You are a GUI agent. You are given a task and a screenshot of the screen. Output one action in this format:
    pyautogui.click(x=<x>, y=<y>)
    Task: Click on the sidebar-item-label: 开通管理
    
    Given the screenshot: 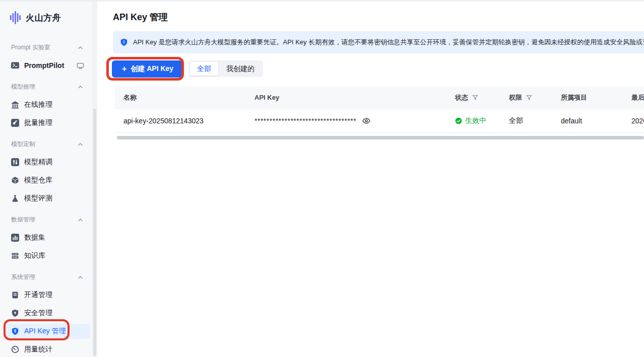 What is the action you would take?
    pyautogui.click(x=38, y=295)
    